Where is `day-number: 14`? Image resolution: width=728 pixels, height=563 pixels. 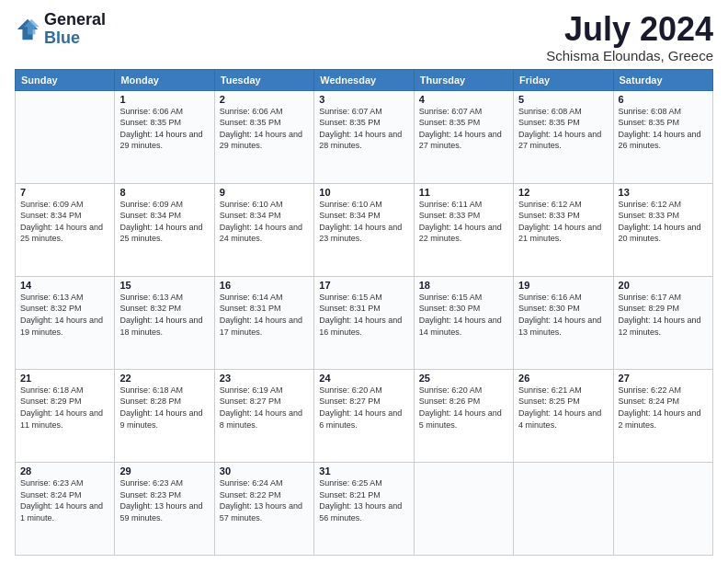
day-number: 14 is located at coordinates (64, 285).